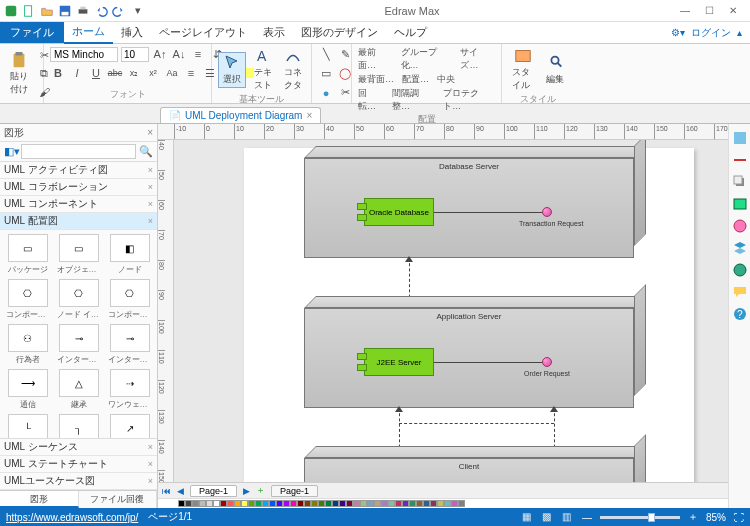 The height and width of the screenshot is (526, 750). What do you see at coordinates (446, 80) in the screenshot?
I see `center-button: 中央` at bounding box center [446, 80].